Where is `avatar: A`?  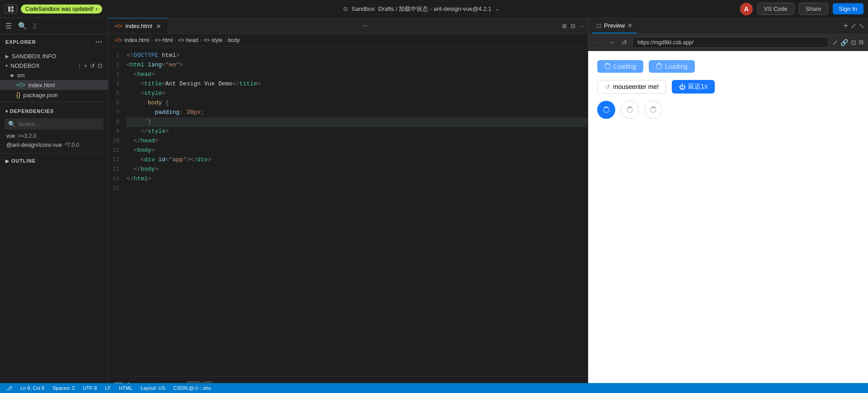 avatar: A is located at coordinates (746, 9).